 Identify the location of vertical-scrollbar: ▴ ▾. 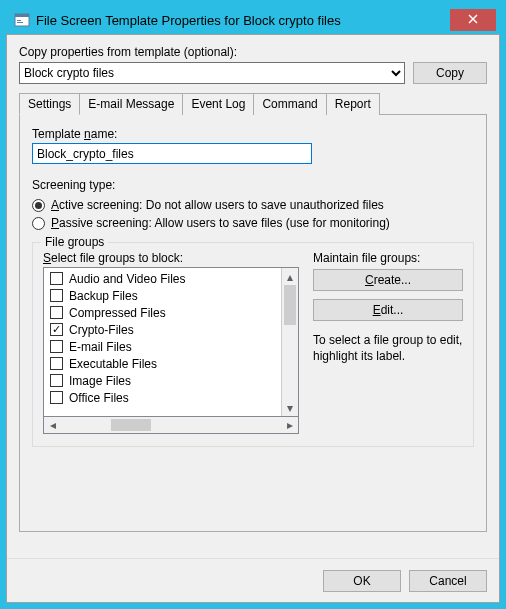
(290, 342).